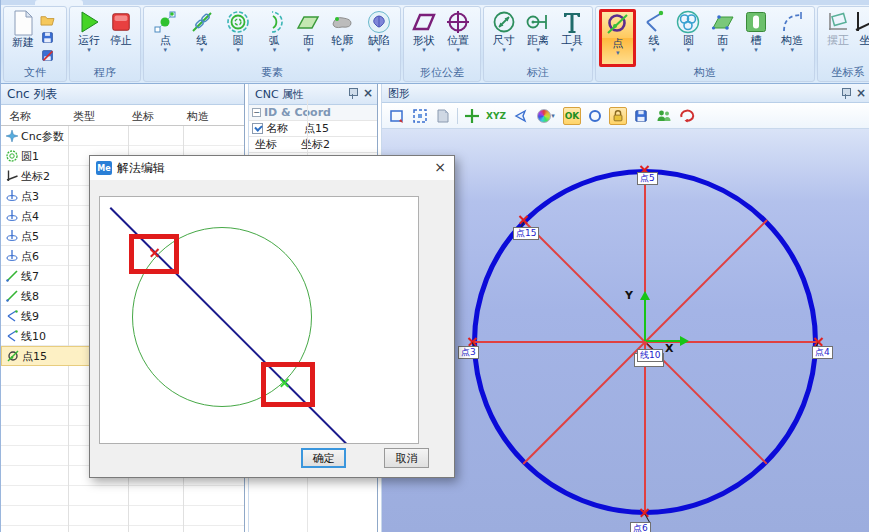 This screenshot has height=532, width=869. Describe the element at coordinates (238, 22) in the screenshot. I see `circle-measure-icon` at that location.